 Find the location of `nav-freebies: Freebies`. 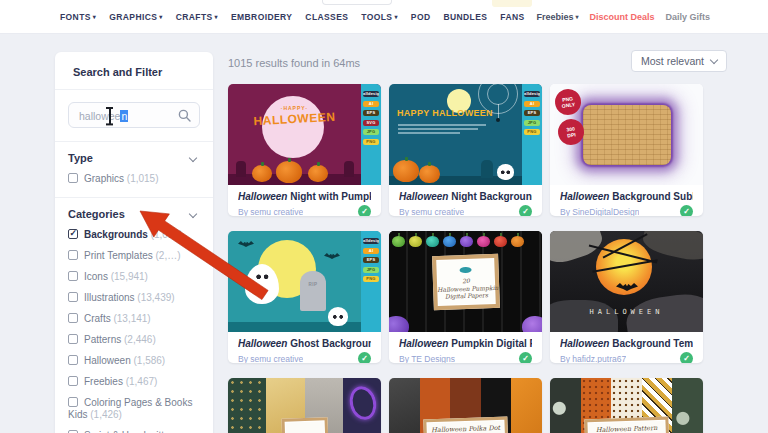

nav-freebies: Freebies is located at coordinates (557, 17).